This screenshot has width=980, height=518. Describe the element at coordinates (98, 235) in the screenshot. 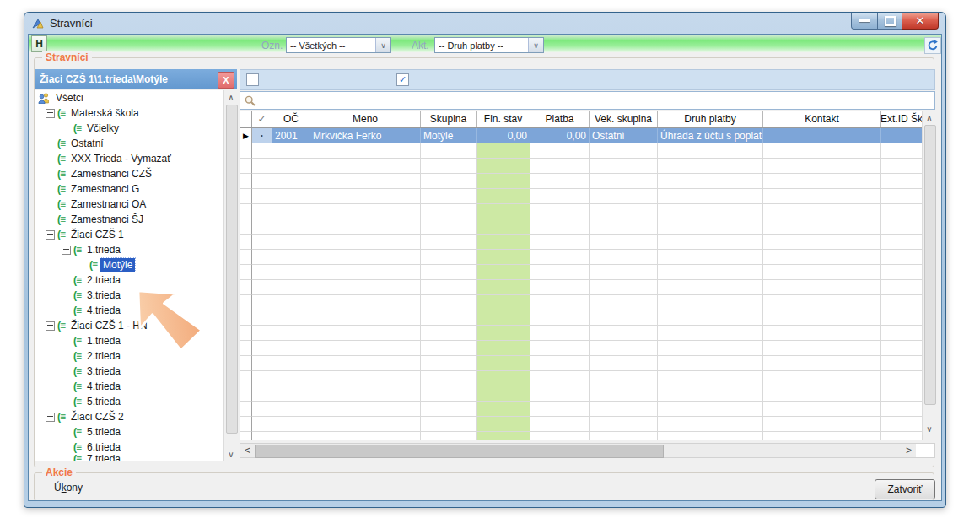

I see `tree-item-label: Žiaci CZŠ 1` at that location.